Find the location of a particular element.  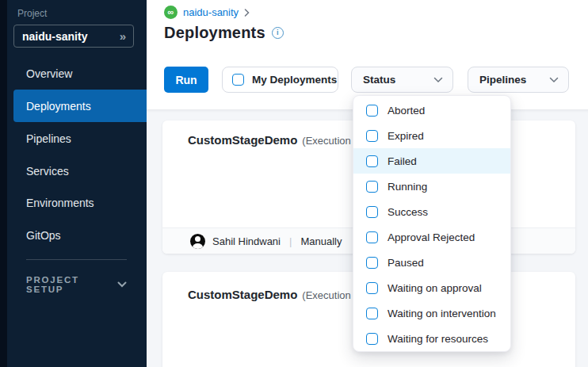

my-deployments-filter: My Deployments is located at coordinates (281, 79).